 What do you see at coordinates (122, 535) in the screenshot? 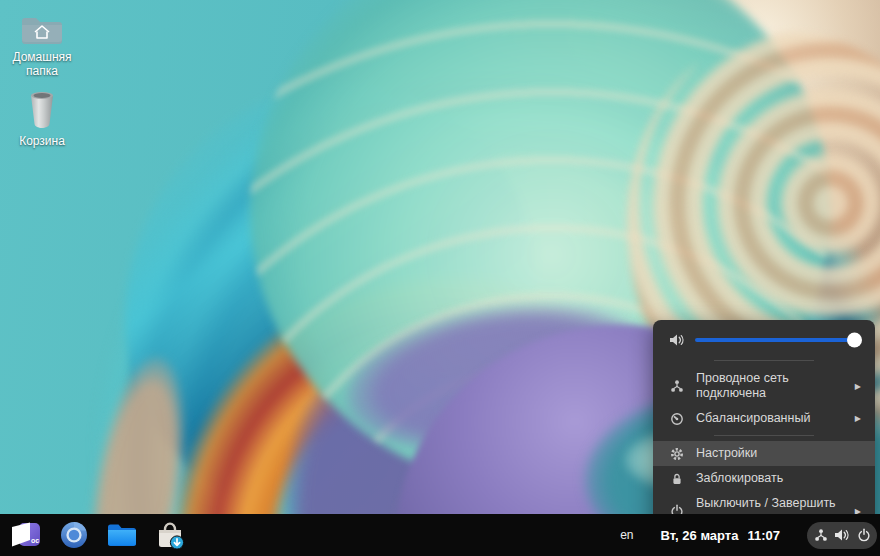
I see `taskbar-app-files` at bounding box center [122, 535].